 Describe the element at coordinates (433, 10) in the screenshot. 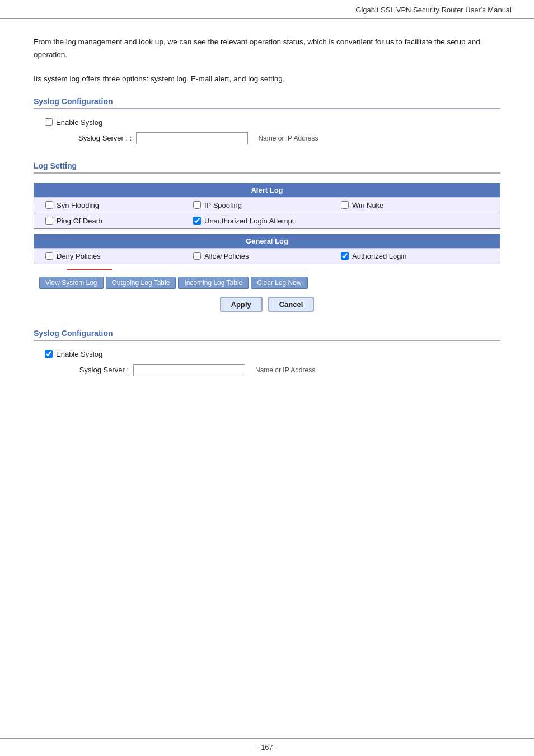

I see `header-title: Gigabit SSL VPN Security Router User's M…` at that location.